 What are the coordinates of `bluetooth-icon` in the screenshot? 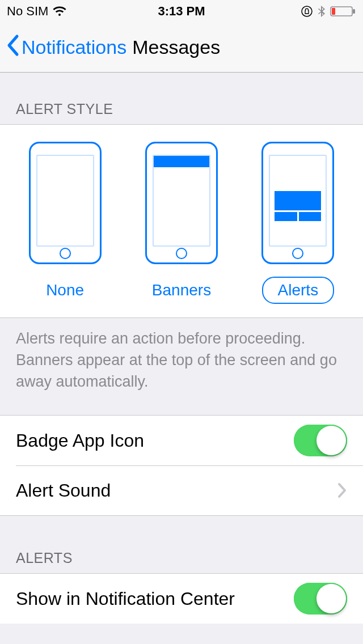 It's located at (322, 11).